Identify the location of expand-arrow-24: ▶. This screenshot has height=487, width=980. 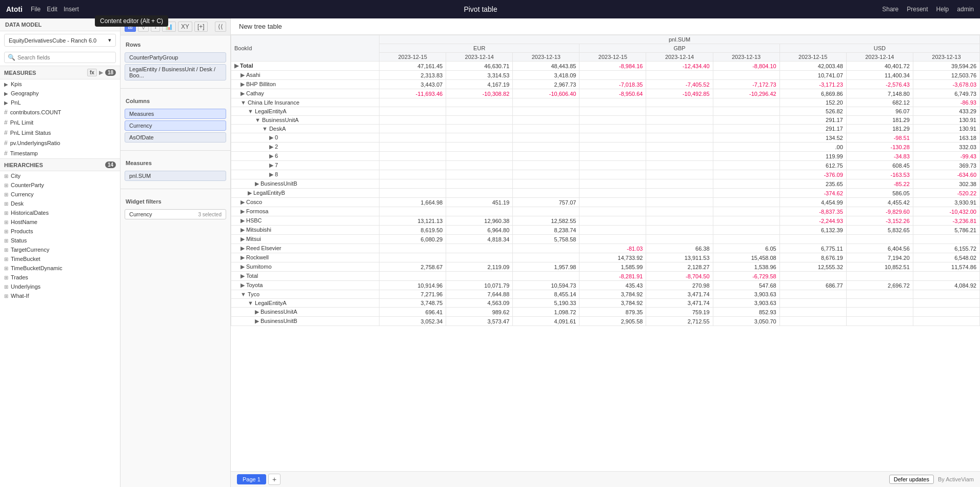
(243, 285).